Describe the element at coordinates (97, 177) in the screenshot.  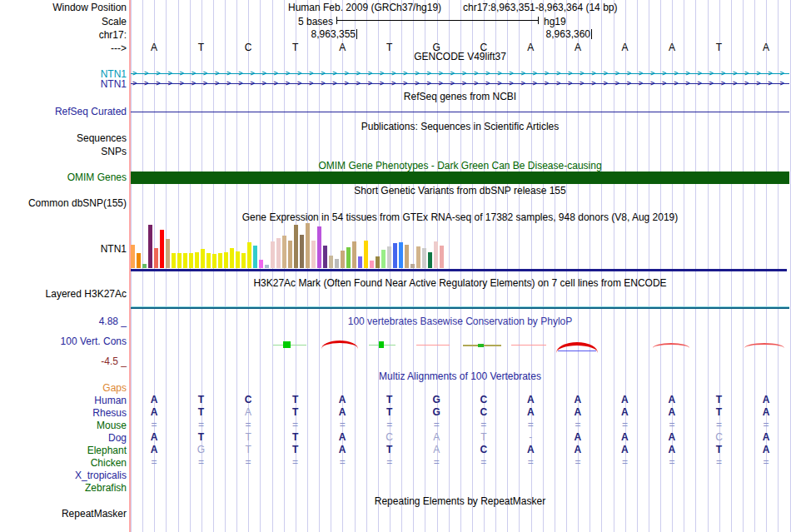
I see `omim-genes-label: OMIM Genes` at that location.